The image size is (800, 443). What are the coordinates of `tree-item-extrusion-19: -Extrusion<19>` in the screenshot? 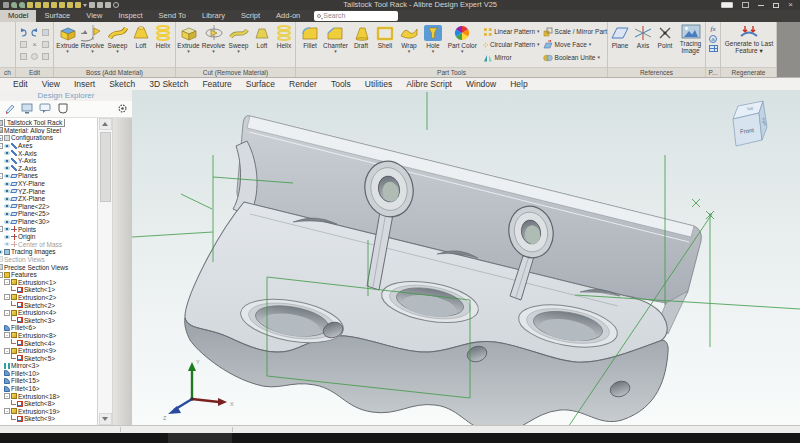 It's located at (48, 412).